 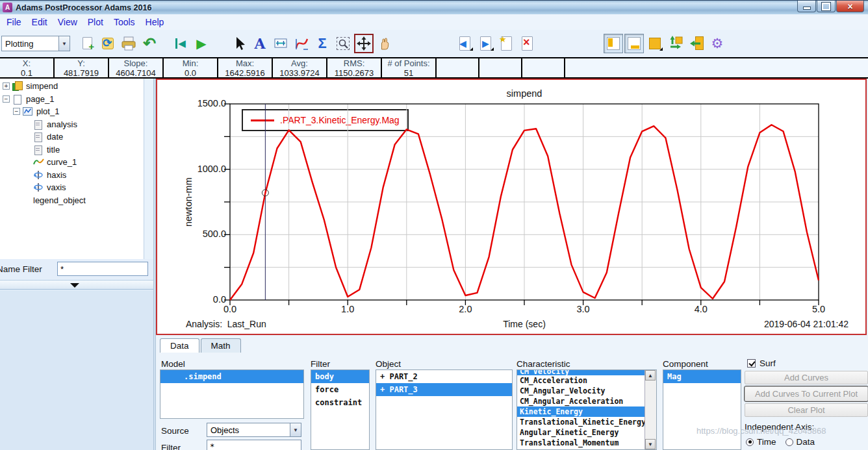 What do you see at coordinates (650, 410) in the screenshot?
I see `characteristic-scrollbar: ▲ ▼` at bounding box center [650, 410].